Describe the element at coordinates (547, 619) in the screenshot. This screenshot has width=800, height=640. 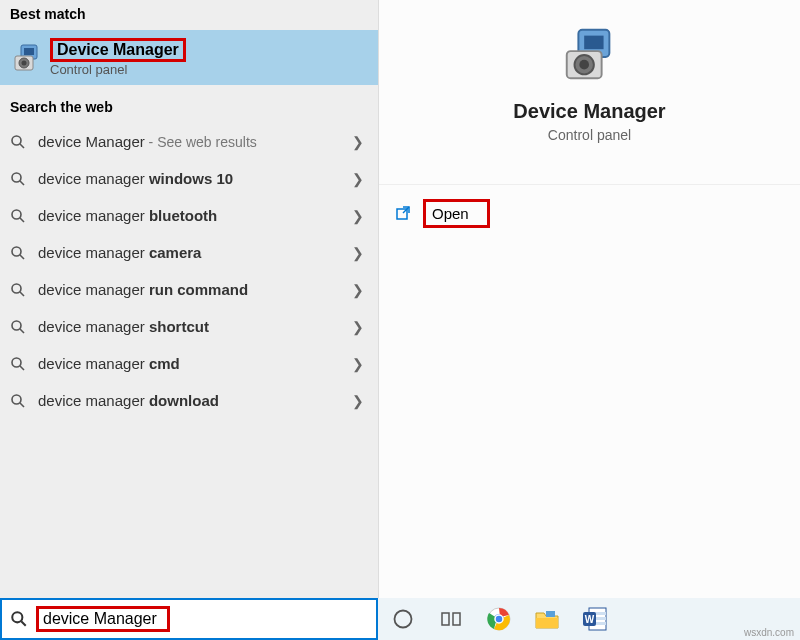
I see `file-explorer-icon` at that location.